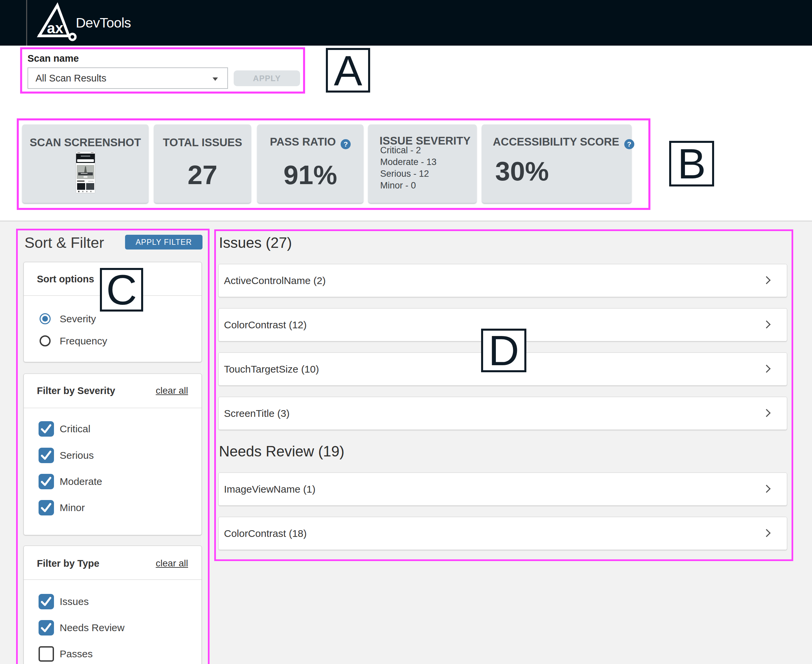 This screenshot has width=812, height=664. Describe the element at coordinates (275, 281) in the screenshot. I see `issue-row-label: ActiveControlName (2)` at that location.